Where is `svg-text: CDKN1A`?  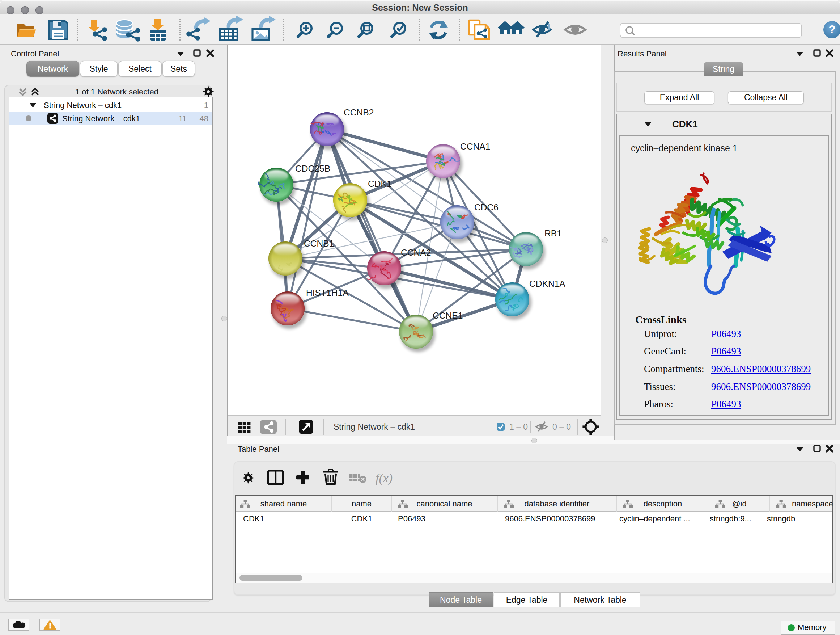
svg-text: CDKN1A is located at coordinates (548, 283).